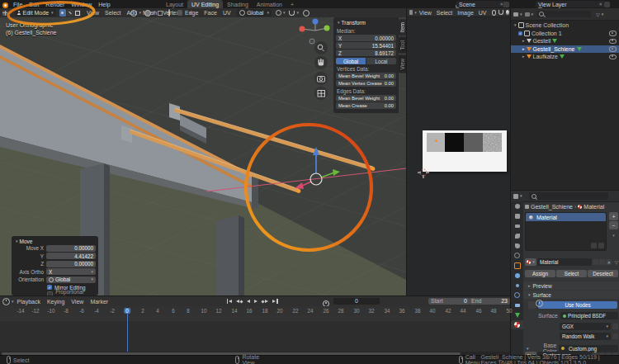 The width and height of the screenshot is (619, 364). What do you see at coordinates (104, 5) in the screenshot?
I see `menu-item: Help` at bounding box center [104, 5].